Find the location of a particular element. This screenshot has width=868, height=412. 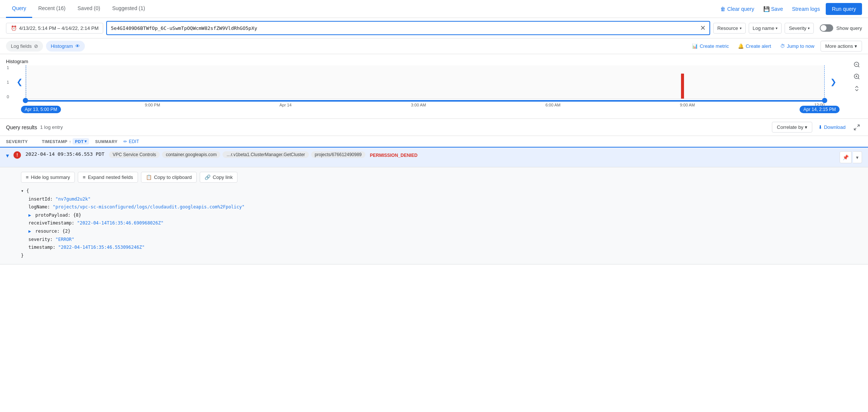

link-icon: 🔗 is located at coordinates (208, 177).